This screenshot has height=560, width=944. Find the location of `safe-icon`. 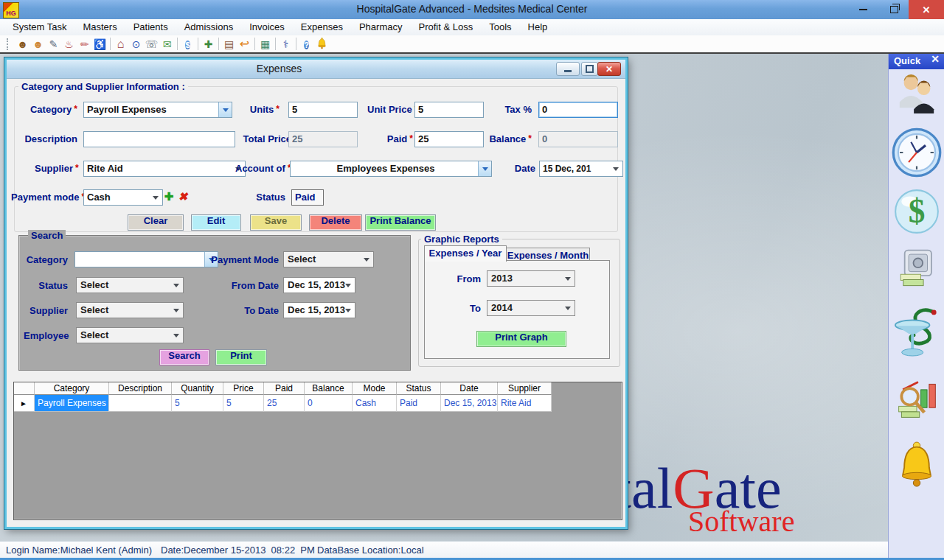

safe-icon is located at coordinates (917, 270).